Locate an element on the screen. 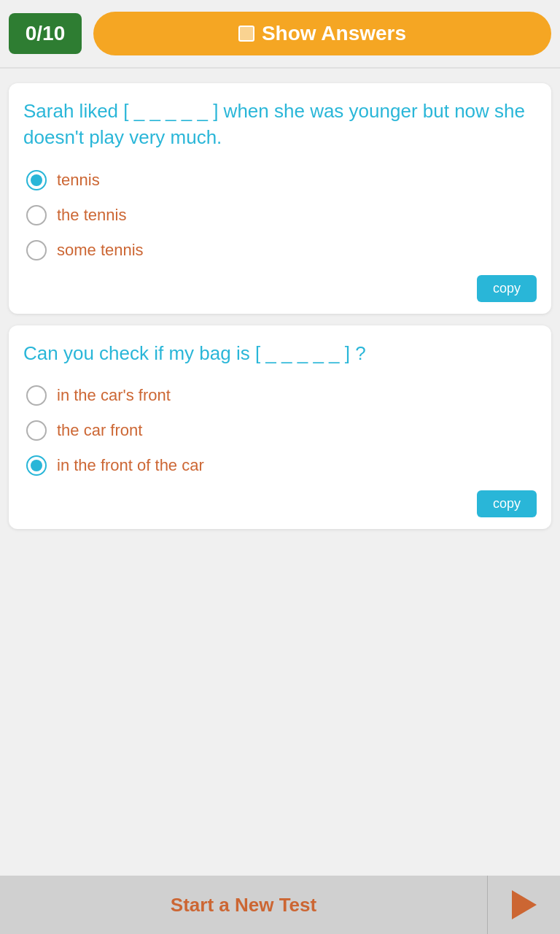 This screenshot has height=934, width=560. show-answers-button: Show Answers is located at coordinates (322, 34).